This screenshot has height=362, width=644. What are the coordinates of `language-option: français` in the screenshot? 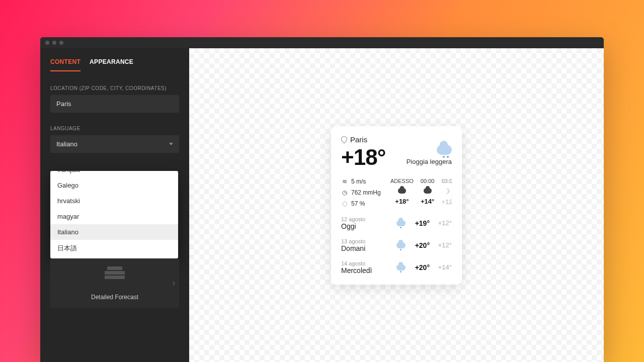 It's located at (114, 174).